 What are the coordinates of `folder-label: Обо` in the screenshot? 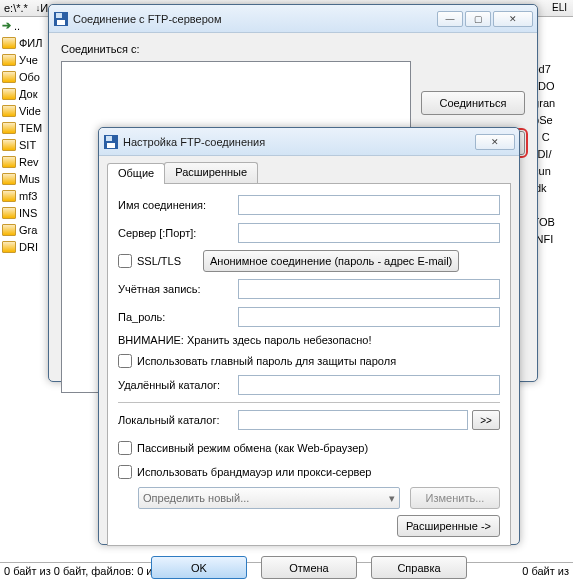 It's located at (30, 77).